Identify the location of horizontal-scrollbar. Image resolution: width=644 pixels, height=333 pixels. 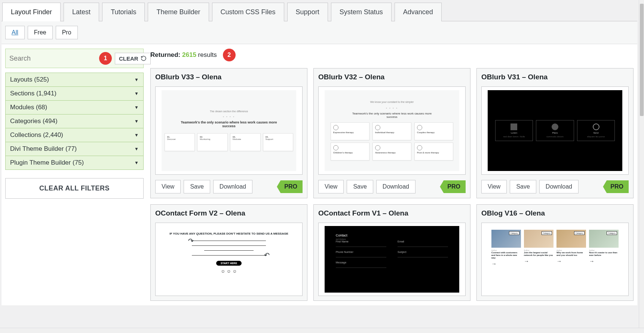
(322, 330).